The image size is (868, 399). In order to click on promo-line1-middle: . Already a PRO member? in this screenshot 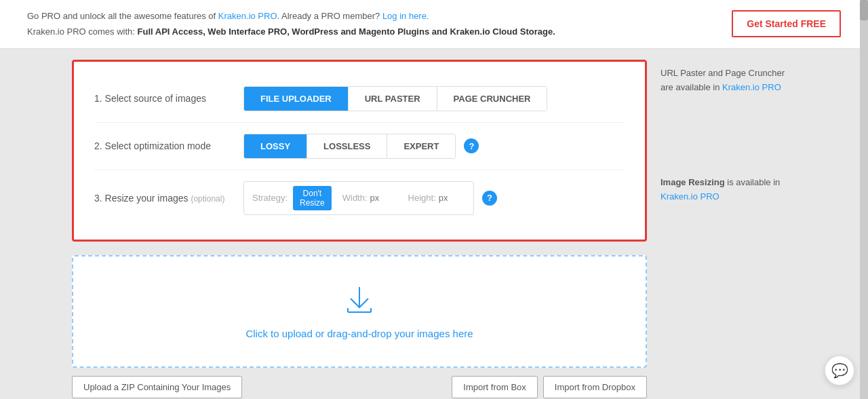, I will do `click(330, 16)`.